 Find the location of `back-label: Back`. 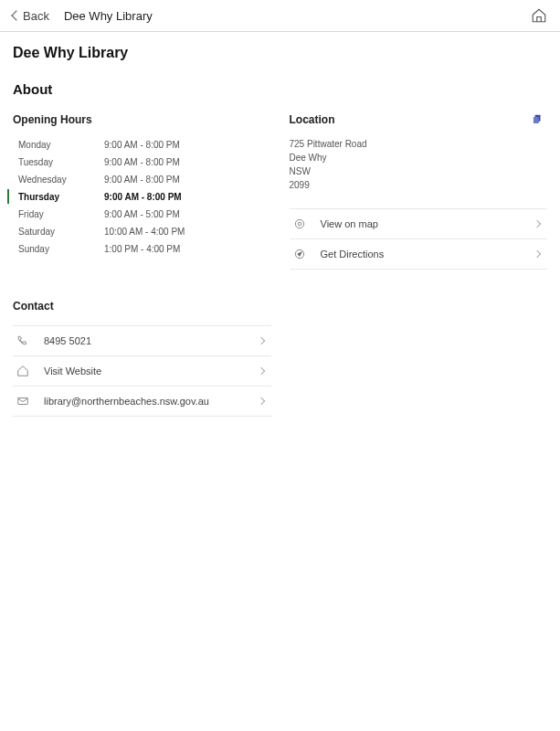

back-label: Back is located at coordinates (37, 16).